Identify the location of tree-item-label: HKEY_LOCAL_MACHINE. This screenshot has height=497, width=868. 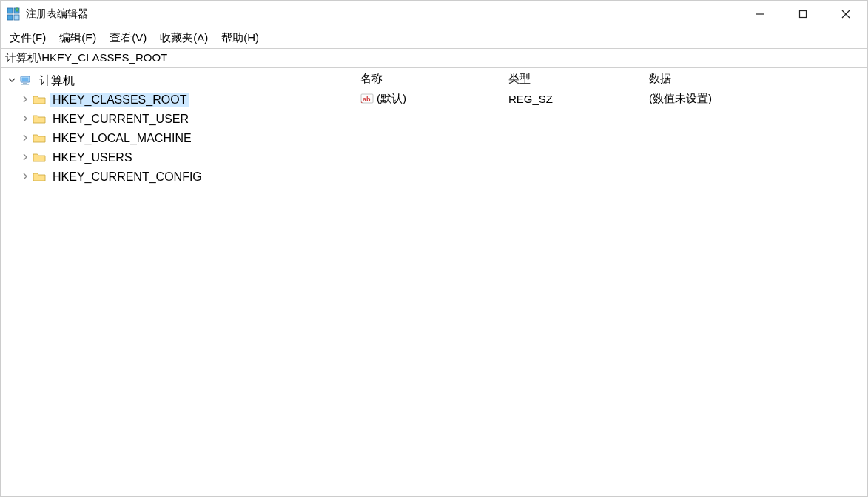
(122, 139).